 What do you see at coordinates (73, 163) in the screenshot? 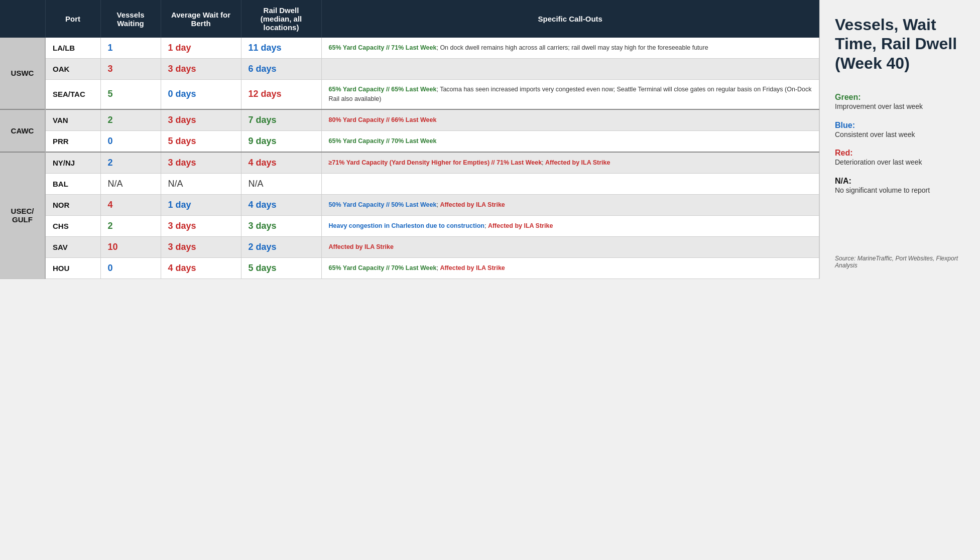
I see `port-cell: NY/NJ` at bounding box center [73, 163].